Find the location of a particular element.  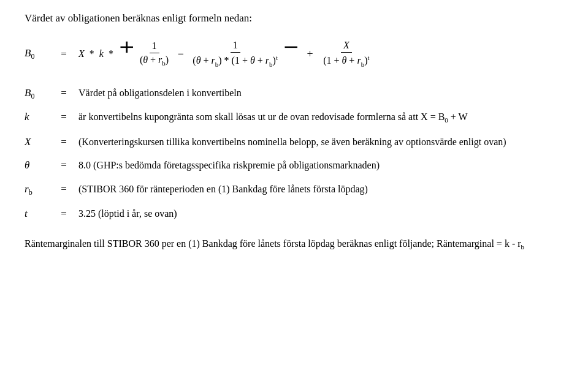

b0-symbol: B0 is located at coordinates (37, 54).